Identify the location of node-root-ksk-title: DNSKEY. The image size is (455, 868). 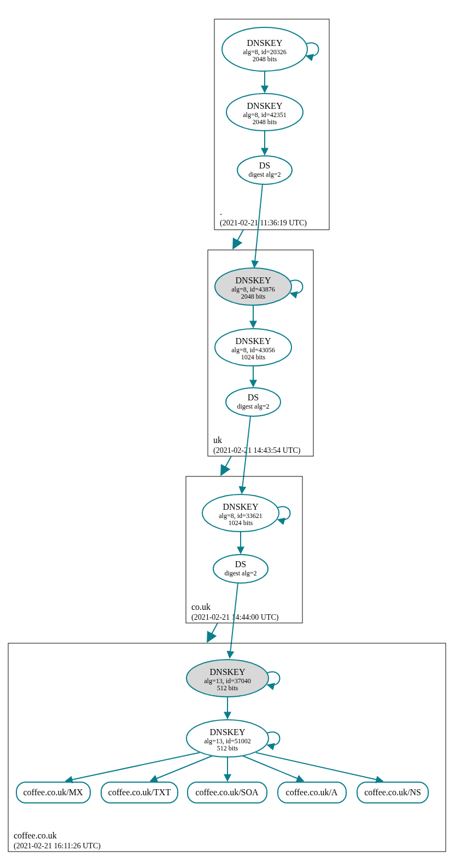
(265, 43).